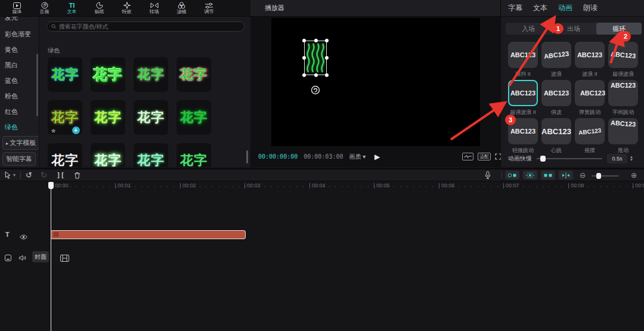  Describe the element at coordinates (484, 156) in the screenshot. I see `fit-button: 适配` at that location.